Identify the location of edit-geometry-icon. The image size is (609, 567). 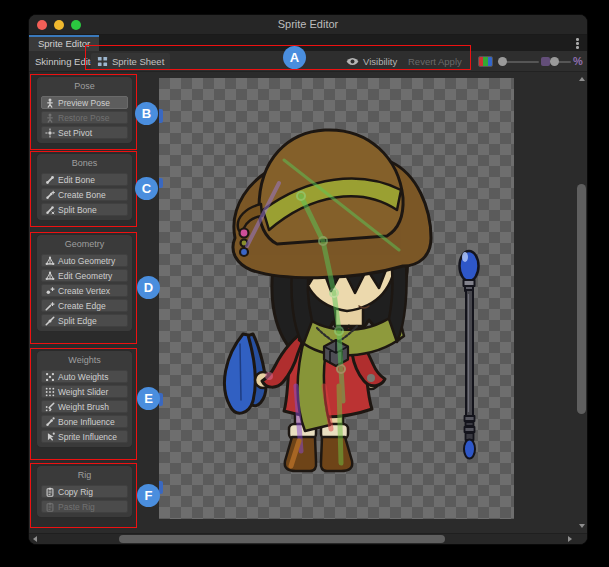
(50, 276).